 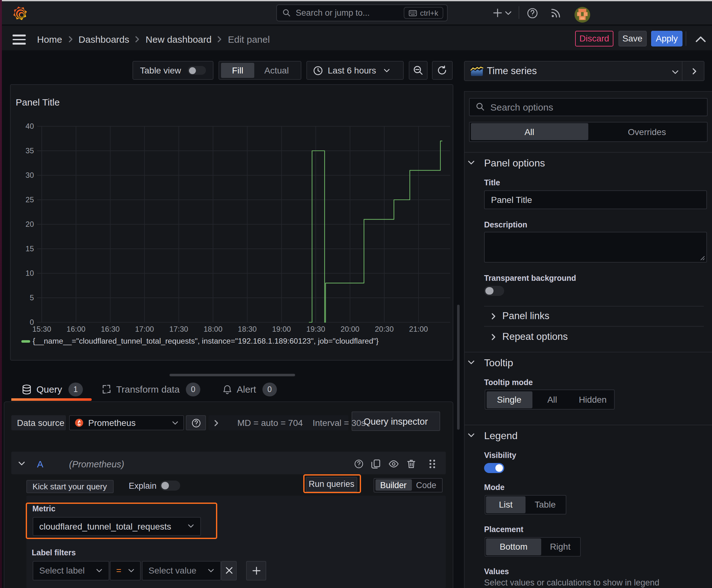 I want to click on svg-text: 40, so click(x=30, y=126).